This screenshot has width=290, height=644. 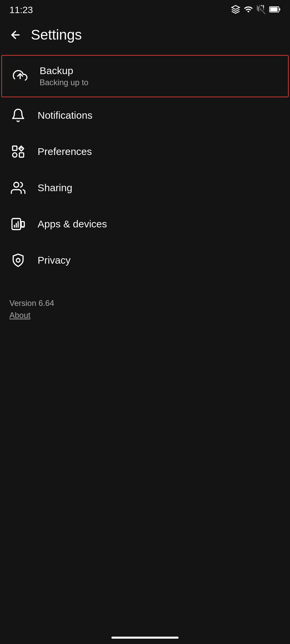 What do you see at coordinates (18, 260) in the screenshot?
I see `privacy-icon` at bounding box center [18, 260].